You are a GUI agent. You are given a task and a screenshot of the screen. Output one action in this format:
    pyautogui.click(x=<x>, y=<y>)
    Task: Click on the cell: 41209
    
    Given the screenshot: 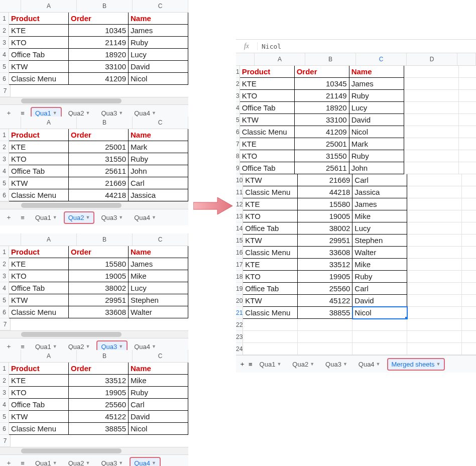 What is the action you would take?
    pyautogui.click(x=322, y=132)
    